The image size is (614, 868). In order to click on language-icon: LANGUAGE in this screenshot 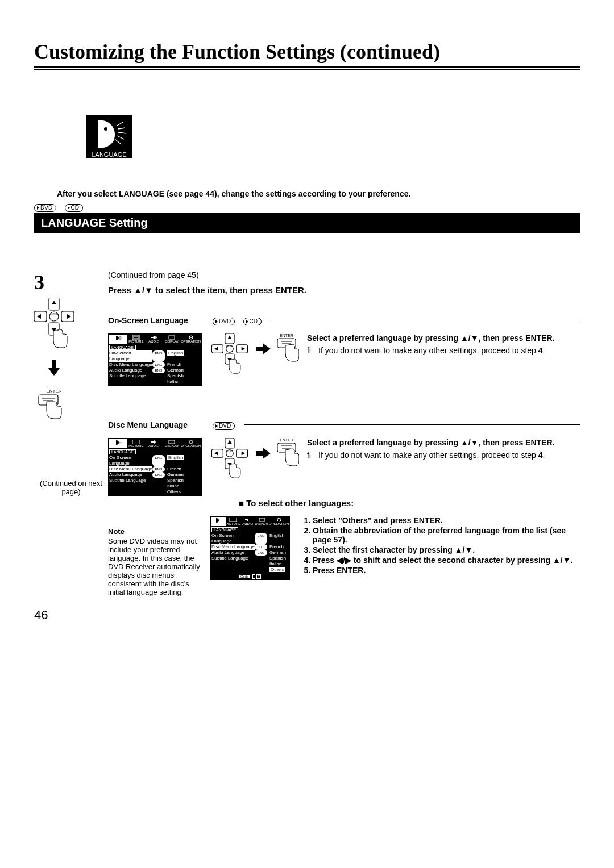, I will do `click(109, 137)`.